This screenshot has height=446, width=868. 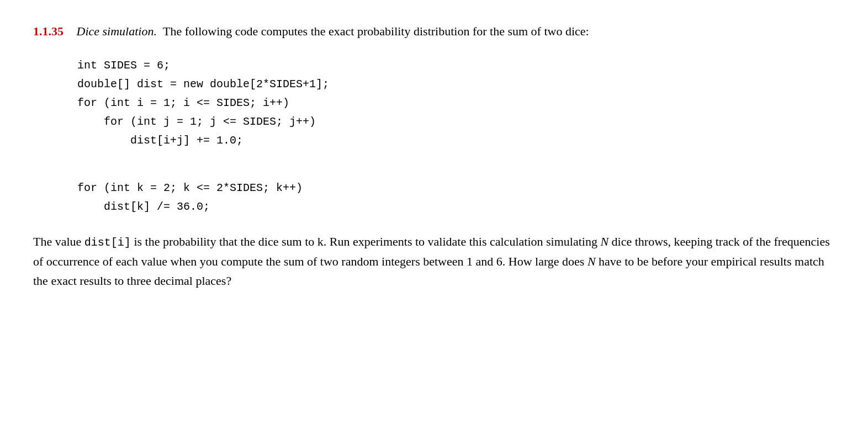 What do you see at coordinates (59, 242) in the screenshot?
I see `body-part1: The value` at bounding box center [59, 242].